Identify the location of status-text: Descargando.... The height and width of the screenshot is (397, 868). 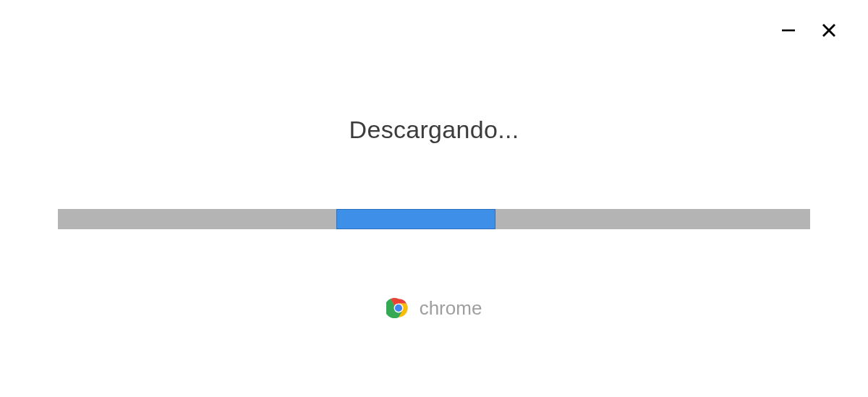
(434, 130).